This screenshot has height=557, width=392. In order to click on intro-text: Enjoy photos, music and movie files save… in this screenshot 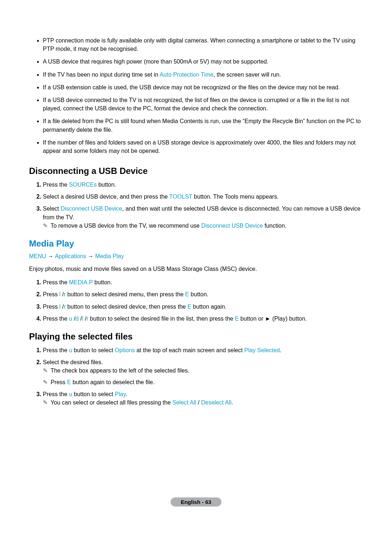, I will do `click(196, 269)`.